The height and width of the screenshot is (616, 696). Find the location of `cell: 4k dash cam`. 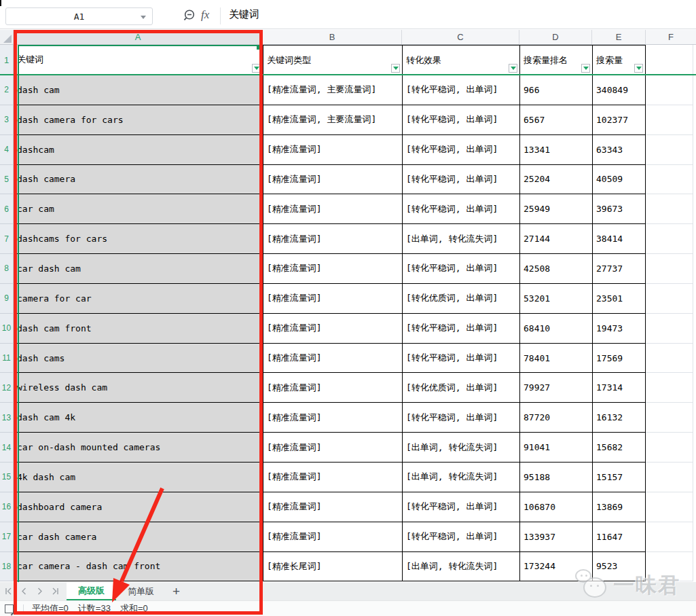

cell: 4k dash cam is located at coordinates (139, 477).